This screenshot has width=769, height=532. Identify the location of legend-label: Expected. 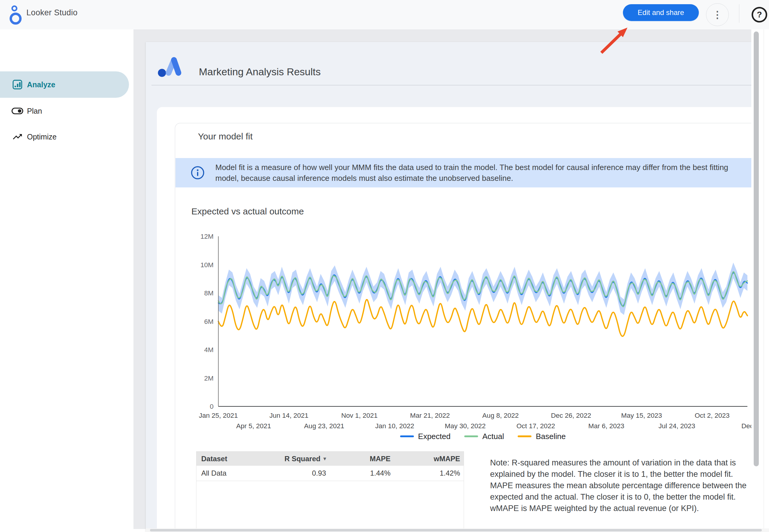
(434, 437).